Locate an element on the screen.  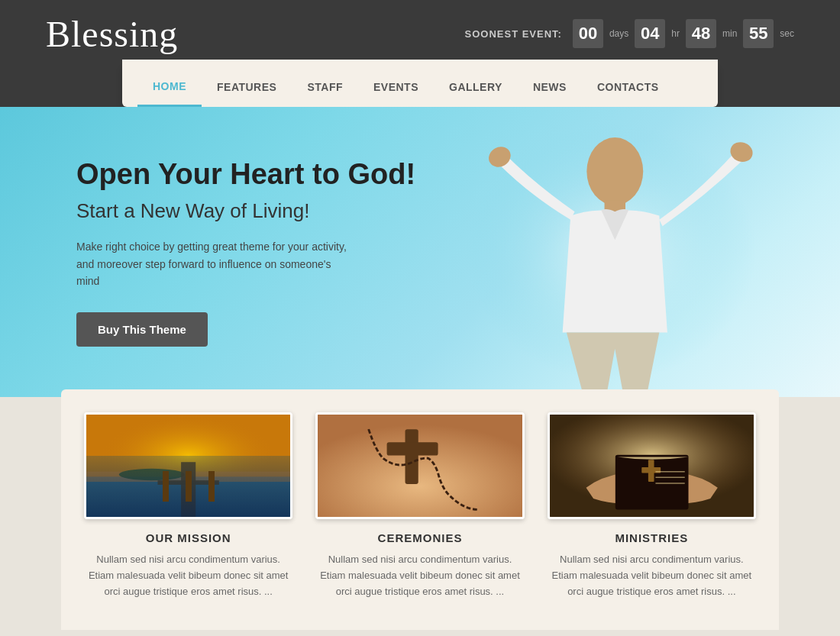
site-header: Blessing SOONEST EVENT: 00 days 04 hr 48… is located at coordinates (420, 34).